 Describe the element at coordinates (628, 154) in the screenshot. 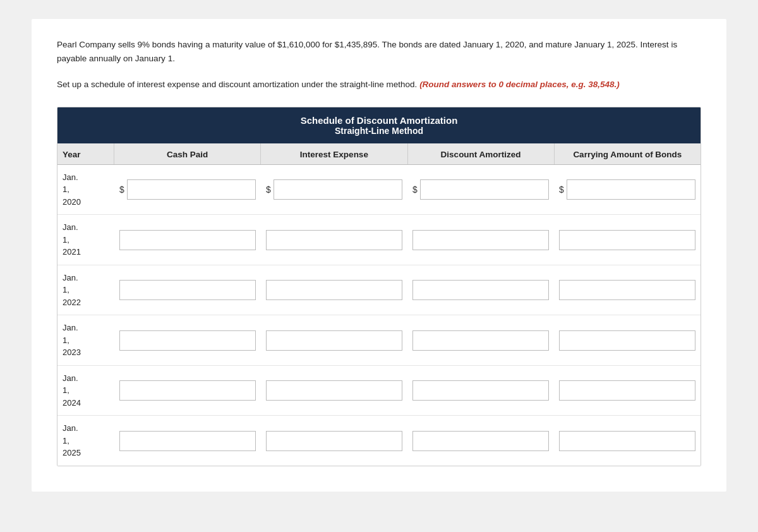

I see `col-header-carrying: Carrying Amount of Bonds` at that location.